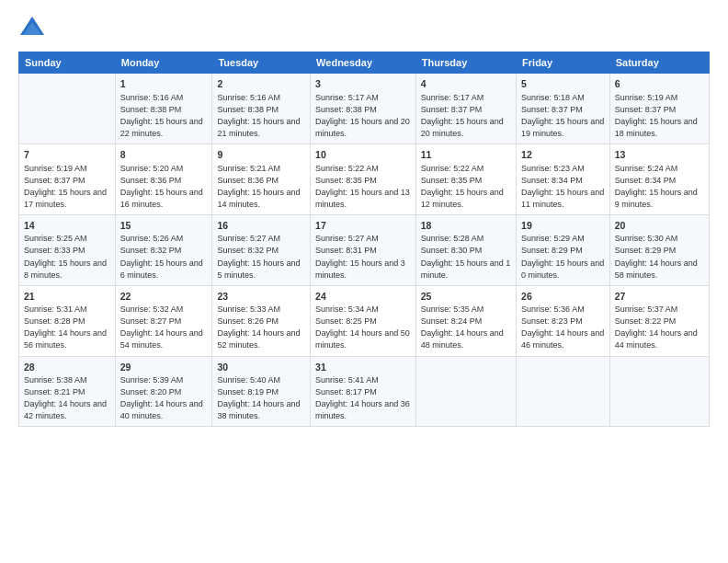  What do you see at coordinates (363, 327) in the screenshot?
I see `day-info: Sunrise: 5:34 AMSunset: 8:25 PMDaylight:…` at bounding box center [363, 327].